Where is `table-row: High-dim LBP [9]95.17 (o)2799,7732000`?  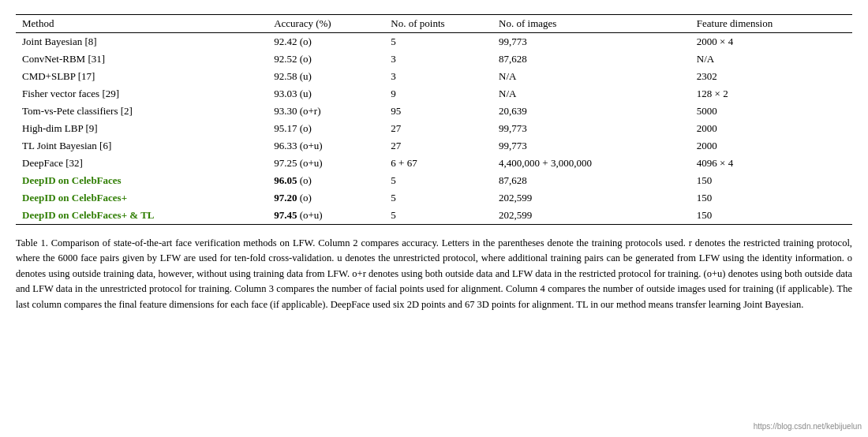 table-row: High-dim LBP [9]95.17 (o)2799,7732000 is located at coordinates (434, 129).